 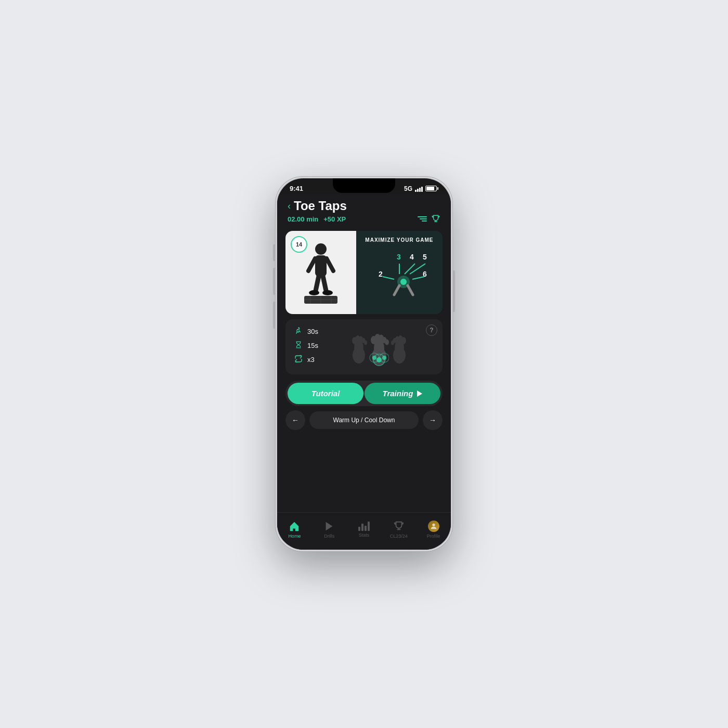 I want to click on rest-value: 15s, so click(x=313, y=345).